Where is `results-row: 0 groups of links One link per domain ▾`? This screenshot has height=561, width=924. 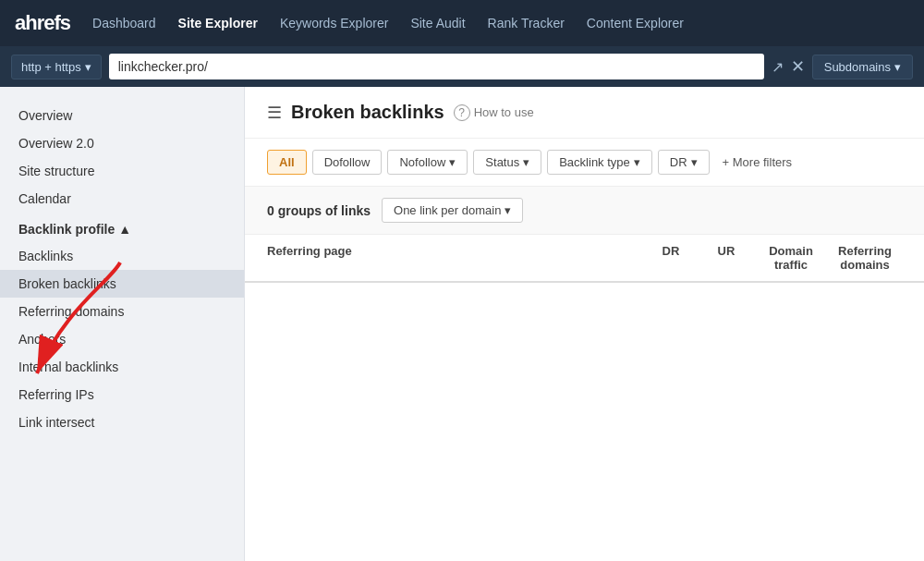
results-row: 0 groups of links One link per domain ▾ is located at coordinates (584, 211).